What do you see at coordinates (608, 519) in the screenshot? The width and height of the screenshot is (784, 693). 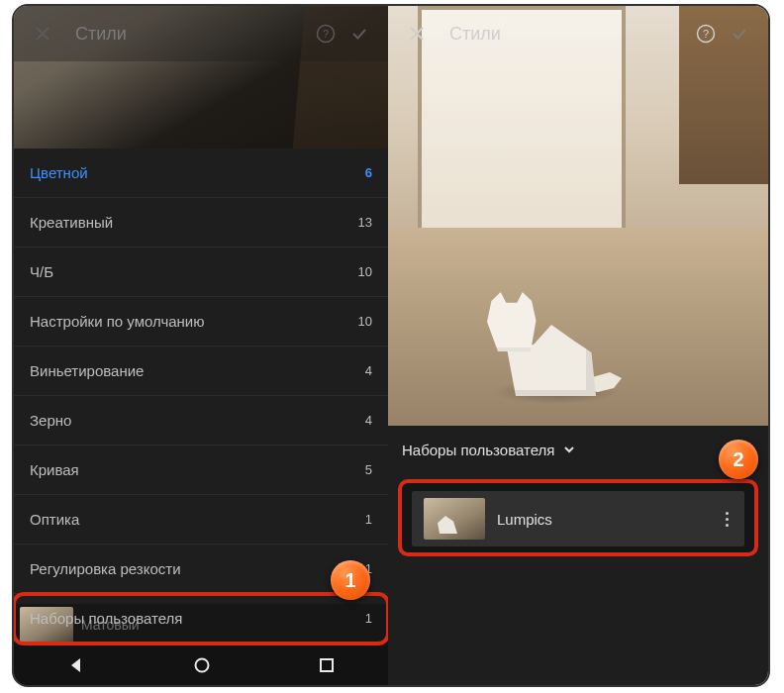 I see `preset-name: Lumpics` at bounding box center [608, 519].